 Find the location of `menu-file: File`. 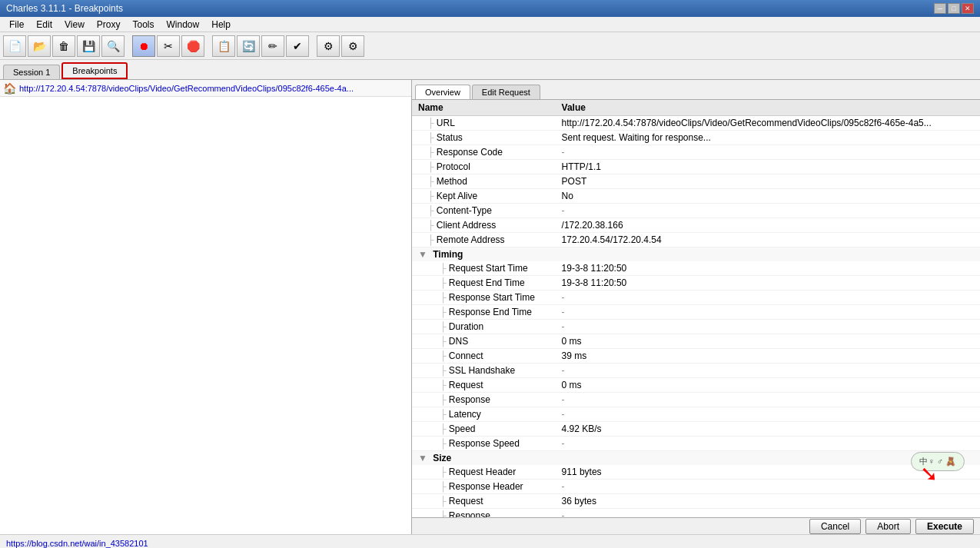

menu-file: File is located at coordinates (17, 25).